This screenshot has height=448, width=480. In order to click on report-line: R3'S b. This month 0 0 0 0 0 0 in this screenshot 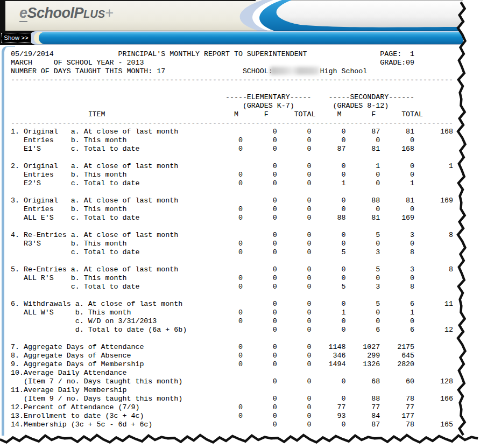, I will do `click(232, 244)`.